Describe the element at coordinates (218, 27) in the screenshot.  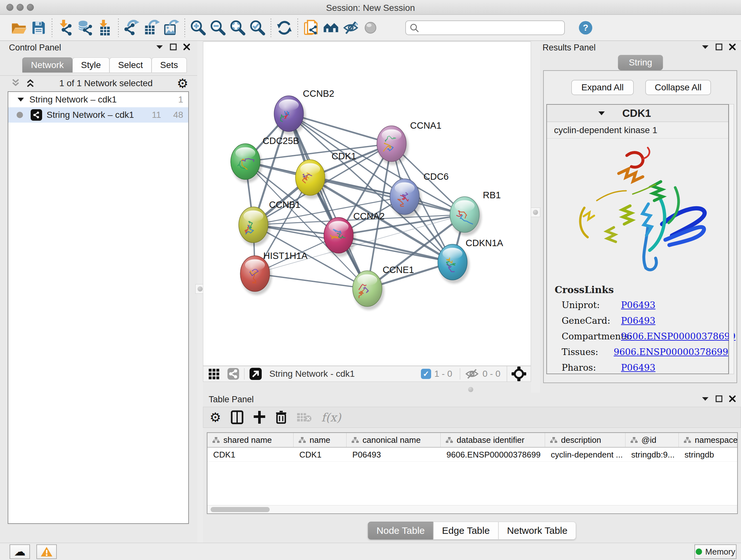
I see `zoom-out-button` at that location.